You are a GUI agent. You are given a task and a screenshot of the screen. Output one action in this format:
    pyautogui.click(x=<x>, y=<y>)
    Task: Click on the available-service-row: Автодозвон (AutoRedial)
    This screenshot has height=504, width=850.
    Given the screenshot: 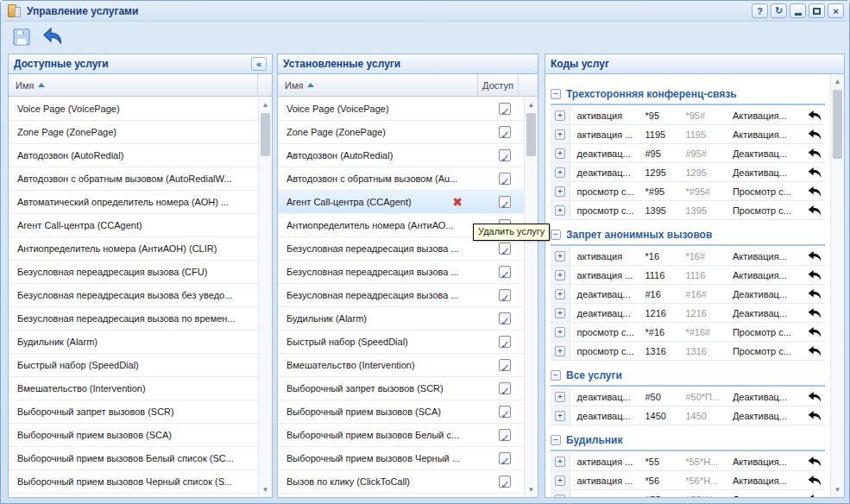 What is the action you would take?
    pyautogui.click(x=133, y=155)
    